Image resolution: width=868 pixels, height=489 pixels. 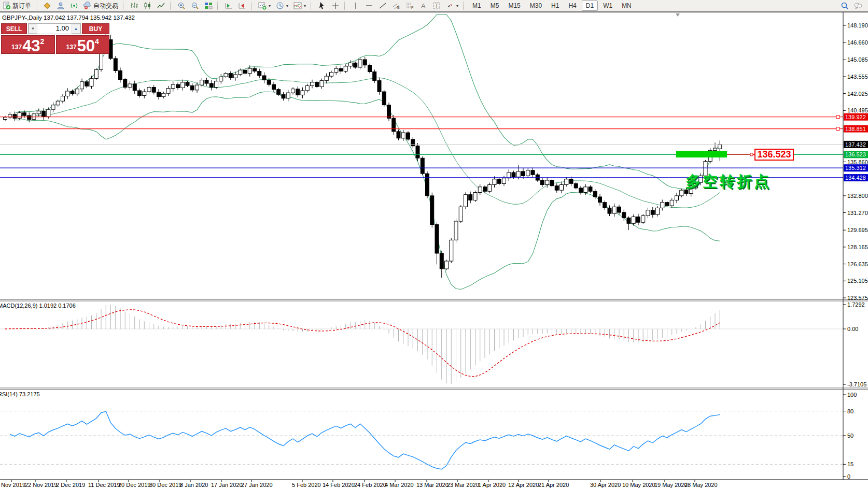 What do you see at coordinates (356, 6) in the screenshot?
I see `vertical-line-button` at bounding box center [356, 6].